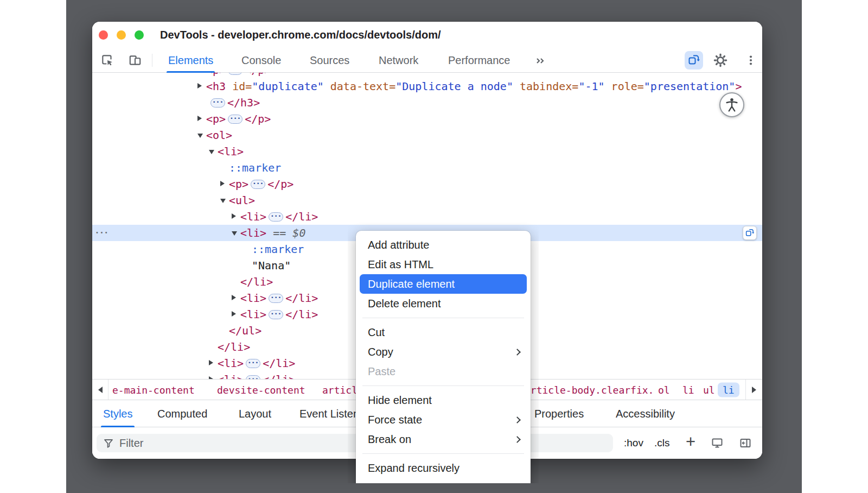 Image resolution: width=868 pixels, height=493 pixels. I want to click on sidebar-tab-computed: Computed, so click(182, 414).